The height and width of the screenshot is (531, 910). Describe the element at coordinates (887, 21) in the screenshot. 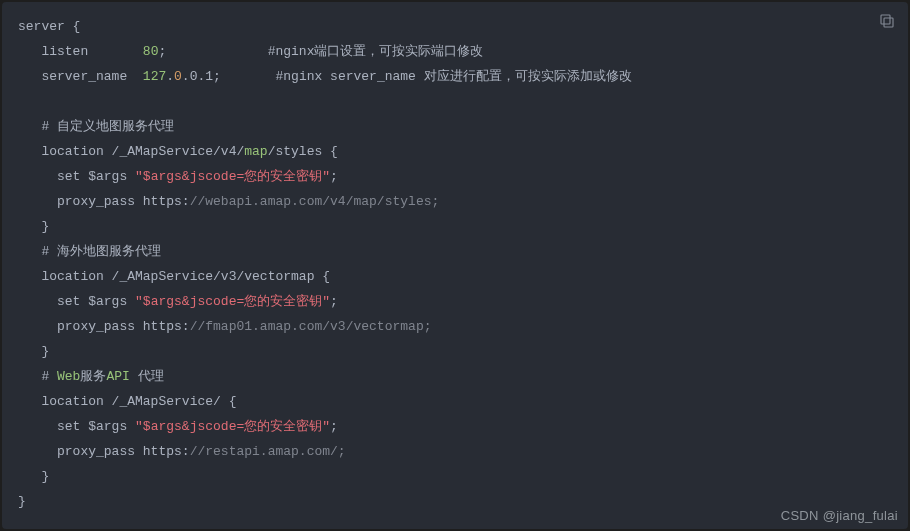

I see `copy-icon` at that location.